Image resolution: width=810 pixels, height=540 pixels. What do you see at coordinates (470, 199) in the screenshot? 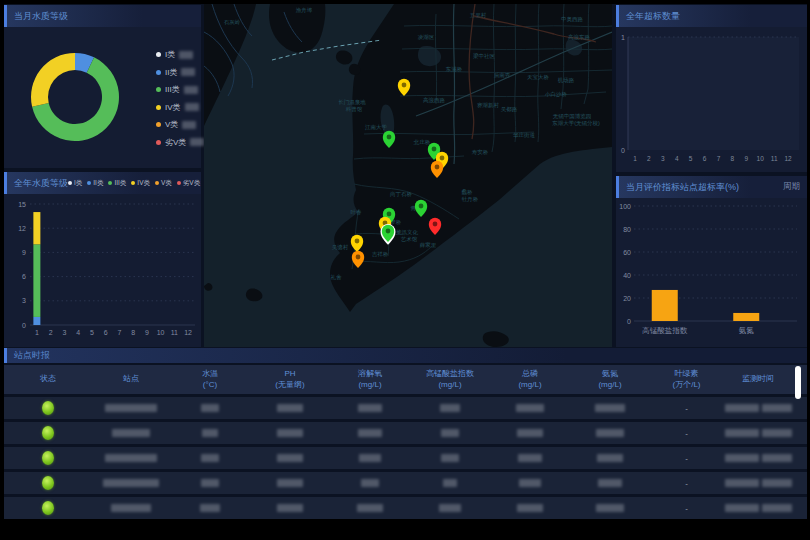
I see `map-label: 牡丹桥` at bounding box center [470, 199].